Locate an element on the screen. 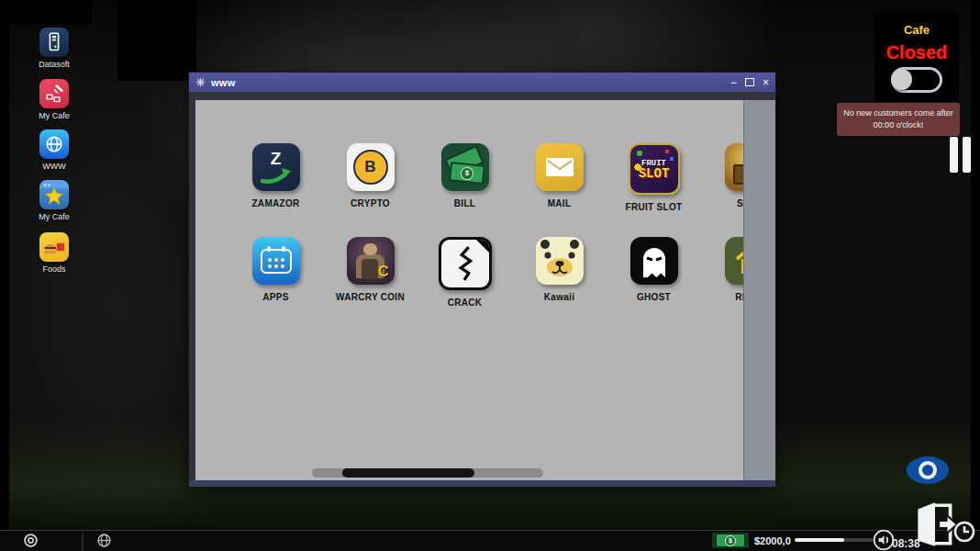  app-crypto: B CRYPTO is located at coordinates (371, 178).